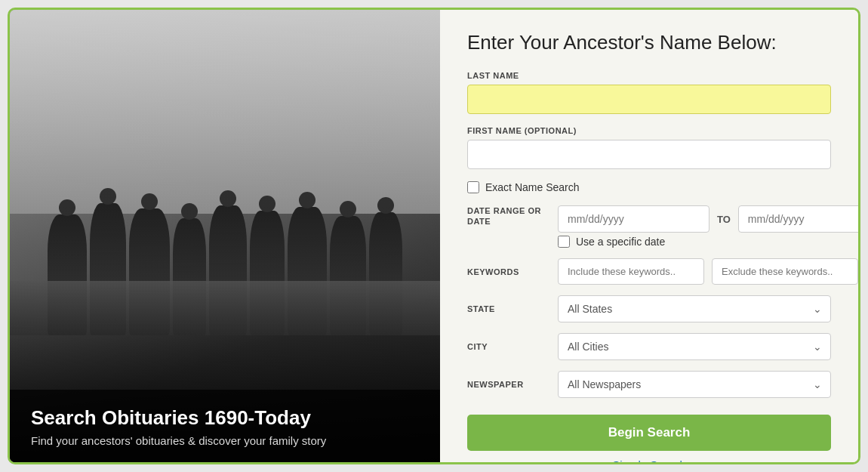 The image size is (868, 472). I want to click on city-field: CITY All Cities ⌄, so click(649, 347).